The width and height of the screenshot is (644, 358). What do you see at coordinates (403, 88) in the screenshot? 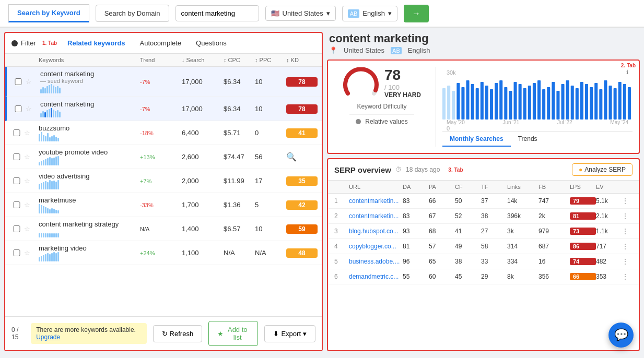
I see `kd-max: / 100` at bounding box center [403, 88].